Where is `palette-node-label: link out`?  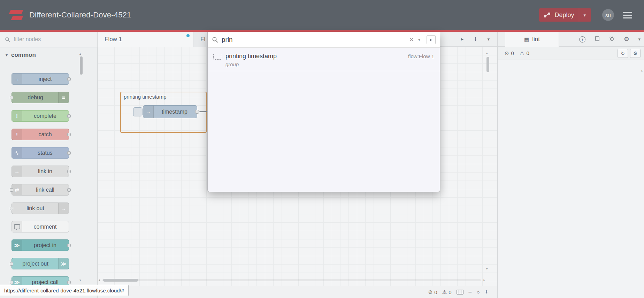 palette-node-label: link out is located at coordinates (36, 208).